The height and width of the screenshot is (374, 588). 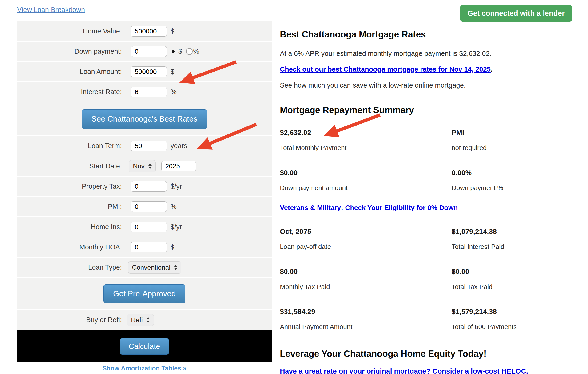 What do you see at coordinates (427, 110) in the screenshot?
I see `repayment-summary-heading: Mortgage Repayment Summary` at bounding box center [427, 110].